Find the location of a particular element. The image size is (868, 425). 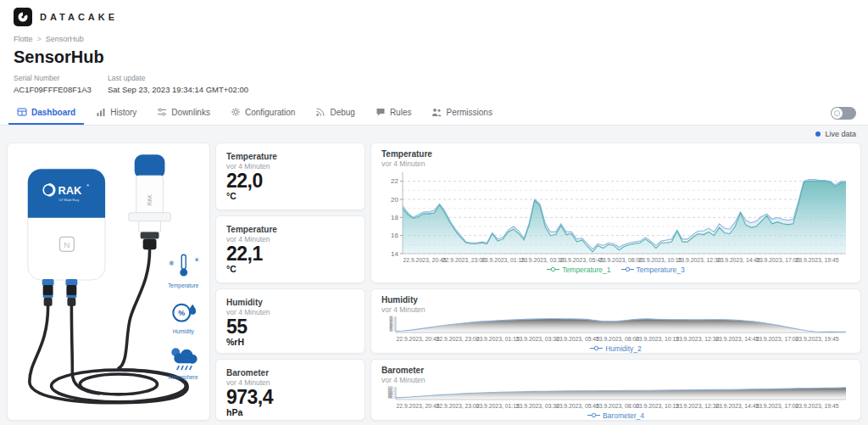

droplet-icon is located at coordinates (192, 310).